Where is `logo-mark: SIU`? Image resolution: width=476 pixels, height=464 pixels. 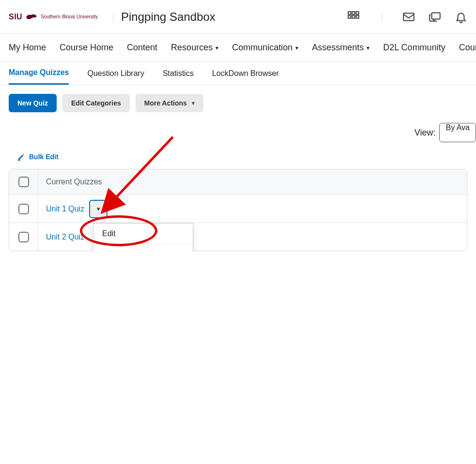 logo-mark: SIU is located at coordinates (15, 17).